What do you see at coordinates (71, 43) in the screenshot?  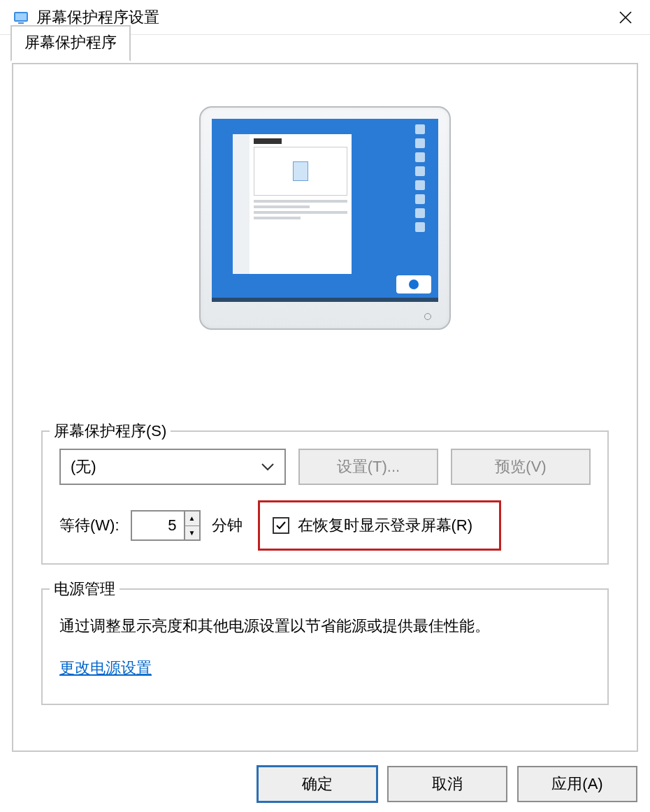 I see `tab-screensaver: 屏幕保护程序` at bounding box center [71, 43].